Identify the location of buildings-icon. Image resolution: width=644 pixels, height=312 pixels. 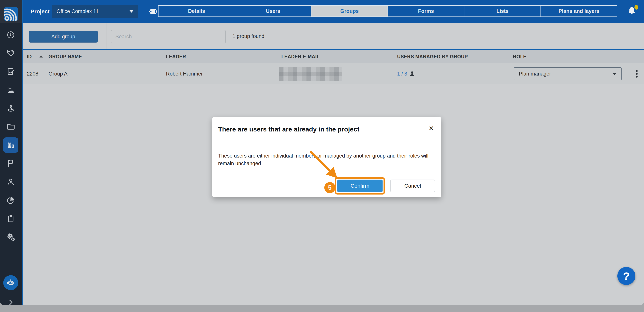
(11, 145).